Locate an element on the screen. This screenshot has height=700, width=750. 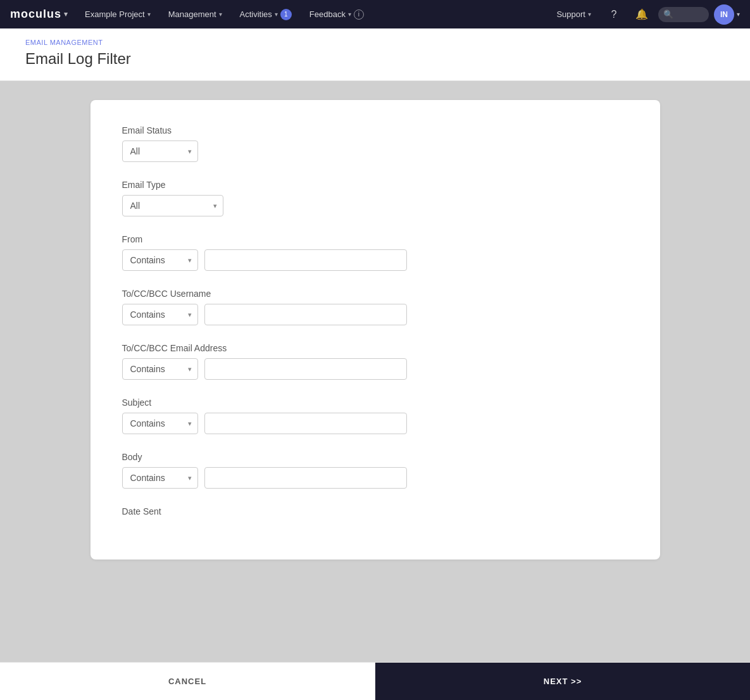
to-cc-bcc-email-label: To/CC/BCC Email Address is located at coordinates (375, 348).